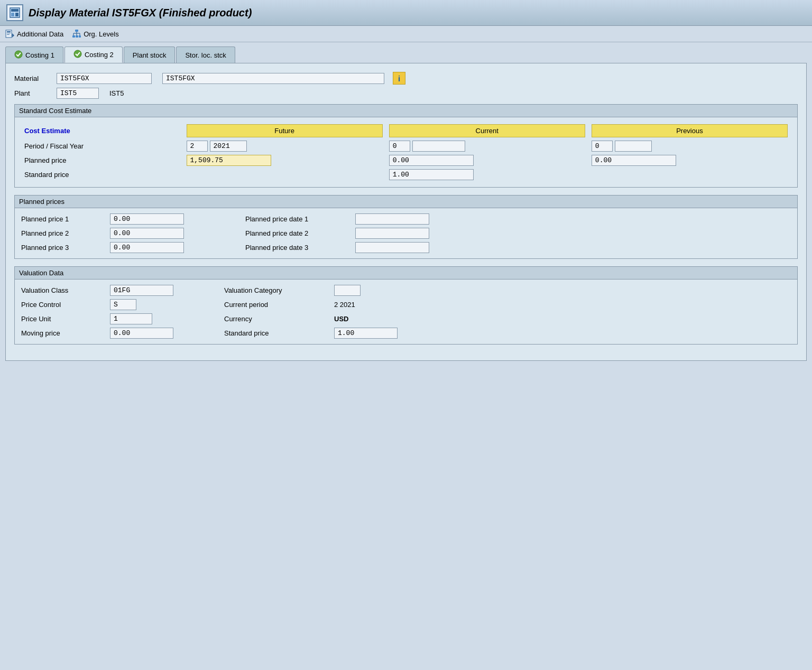  What do you see at coordinates (54, 146) in the screenshot?
I see `period-fiscal-year-label: Period / Fiscal Year` at bounding box center [54, 146].